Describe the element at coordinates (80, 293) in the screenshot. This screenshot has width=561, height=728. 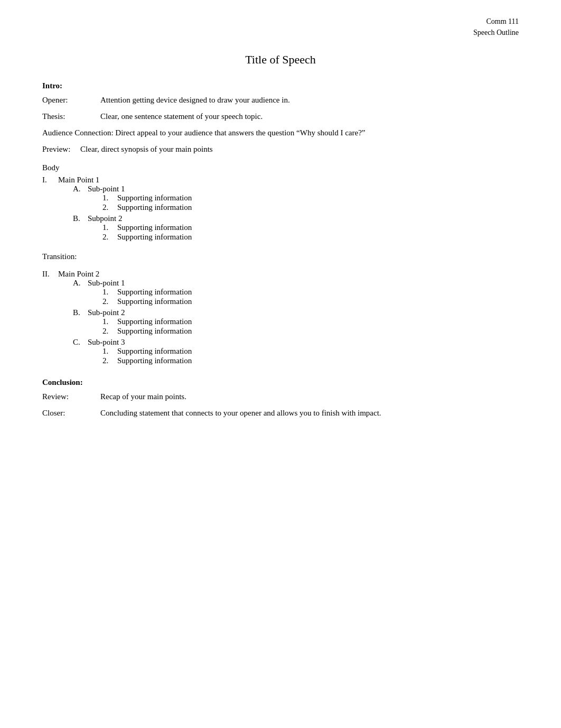
I see `sub-point-2a-letter: A.` at that location.